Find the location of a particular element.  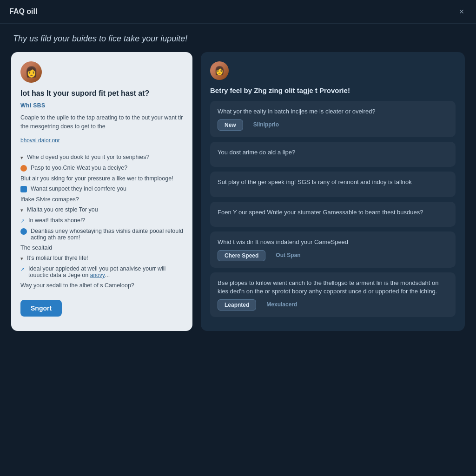

left-divider is located at coordinates (102, 149).